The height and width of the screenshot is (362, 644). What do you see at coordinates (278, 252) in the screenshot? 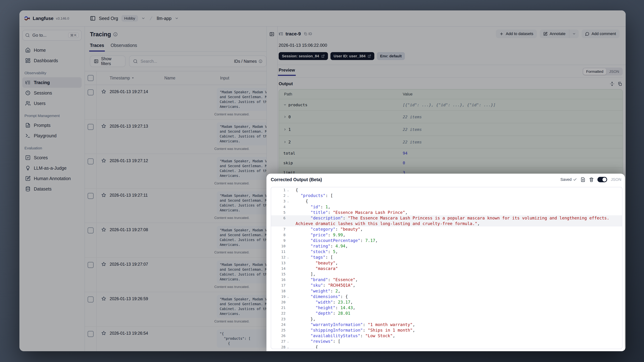
I see `line-number: 11` at bounding box center [278, 252].